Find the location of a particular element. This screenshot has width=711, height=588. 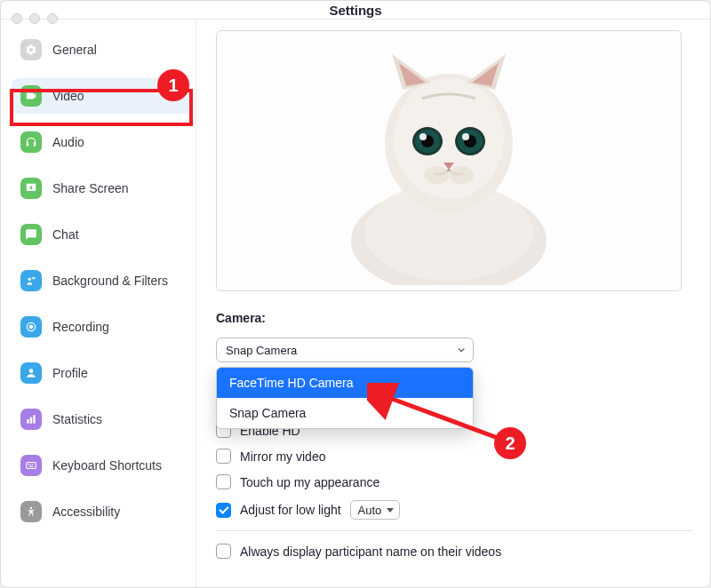

sidebar-item-label: General is located at coordinates (75, 50).